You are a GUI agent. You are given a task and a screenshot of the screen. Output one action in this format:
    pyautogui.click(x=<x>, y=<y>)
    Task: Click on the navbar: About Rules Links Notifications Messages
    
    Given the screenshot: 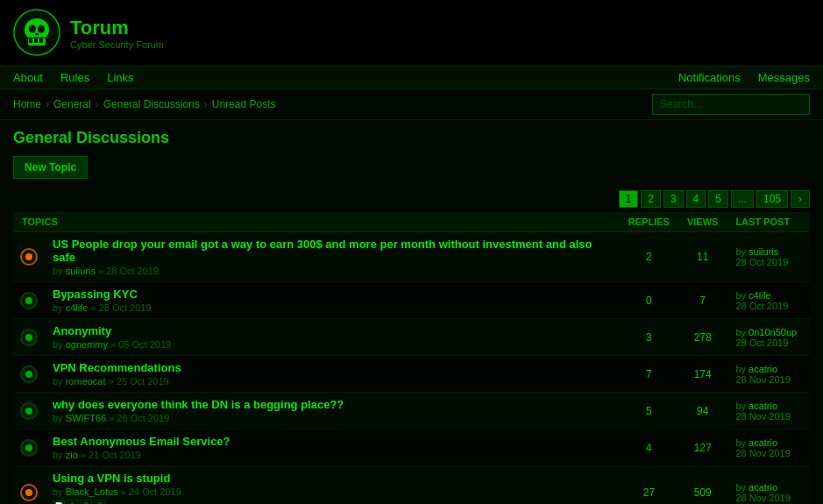 What is the action you would take?
    pyautogui.click(x=412, y=78)
    